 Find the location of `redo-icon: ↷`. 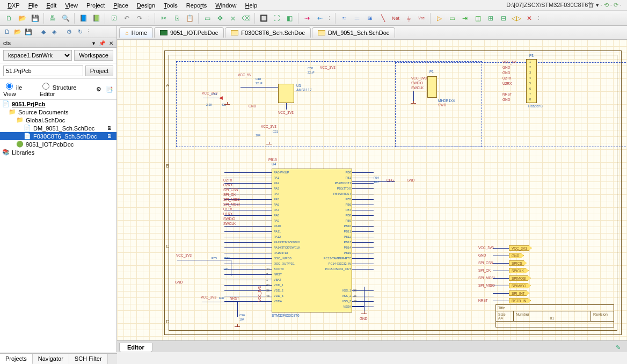

redo-icon: ↷ is located at coordinates (140, 18).